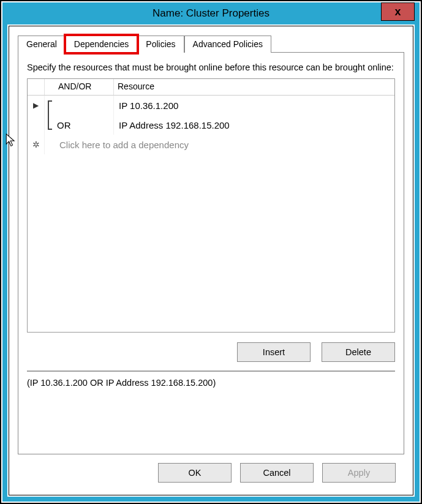 The image size is (422, 504). I want to click on delete-button: Delete, so click(358, 352).